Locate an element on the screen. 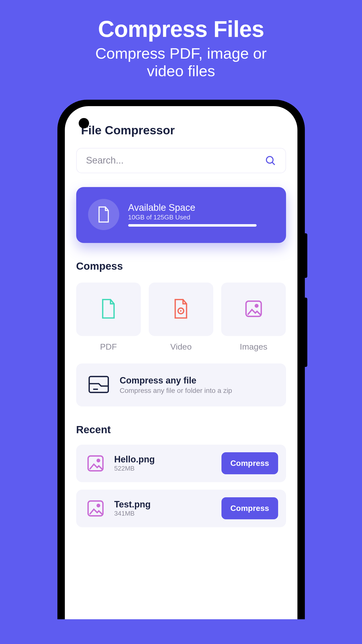 The image size is (362, 644). space-subtitle: 10GB of 125GB Used is located at coordinates (201, 218).